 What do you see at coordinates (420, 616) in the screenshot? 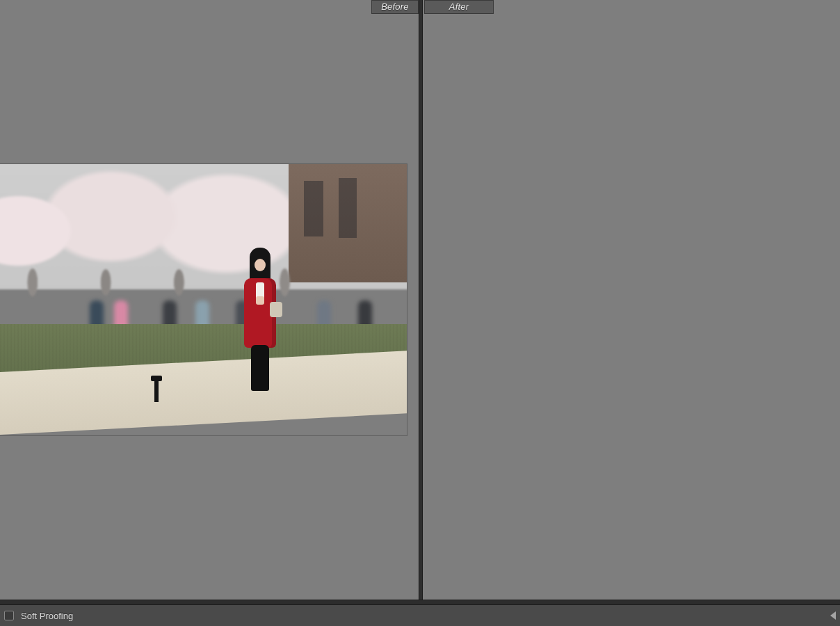
I see `bottom-toolbar: Soft Proofing` at bounding box center [420, 616].